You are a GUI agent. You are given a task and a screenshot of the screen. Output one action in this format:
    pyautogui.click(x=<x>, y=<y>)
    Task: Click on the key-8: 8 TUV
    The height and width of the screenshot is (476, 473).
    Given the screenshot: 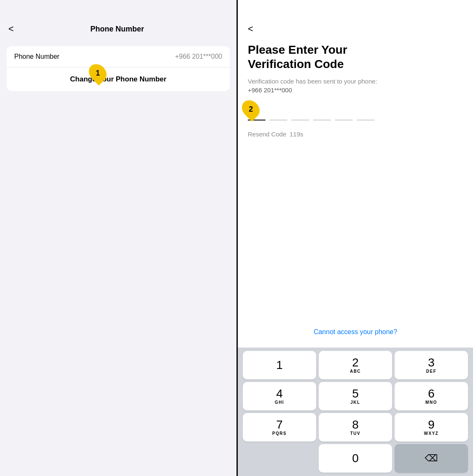 What is the action you would take?
    pyautogui.click(x=356, y=427)
    